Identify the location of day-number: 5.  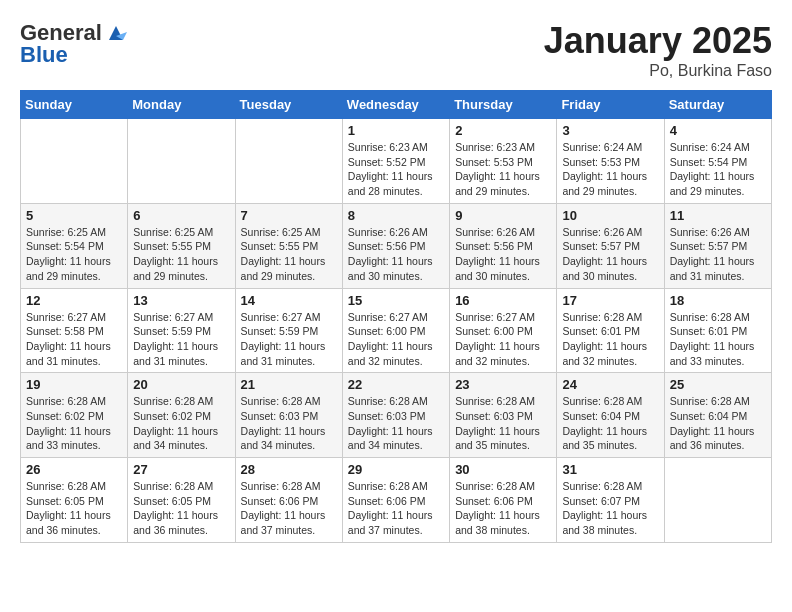
(74, 216).